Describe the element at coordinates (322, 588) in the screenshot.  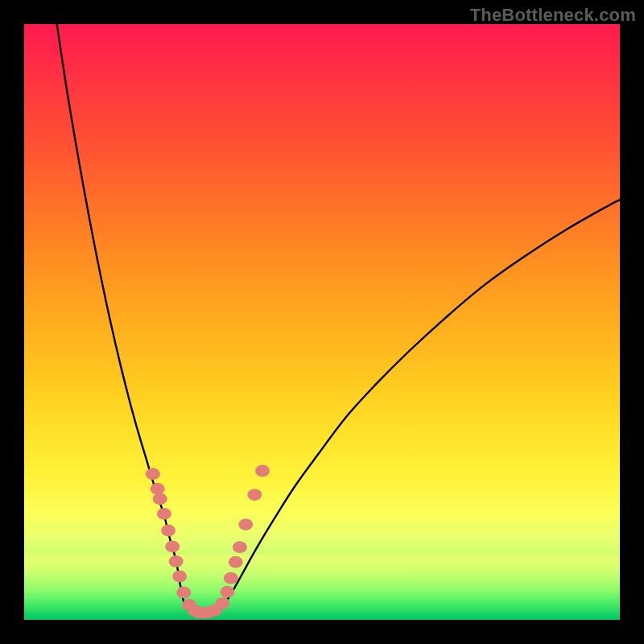
I see `bottom-highlight-band` at that location.